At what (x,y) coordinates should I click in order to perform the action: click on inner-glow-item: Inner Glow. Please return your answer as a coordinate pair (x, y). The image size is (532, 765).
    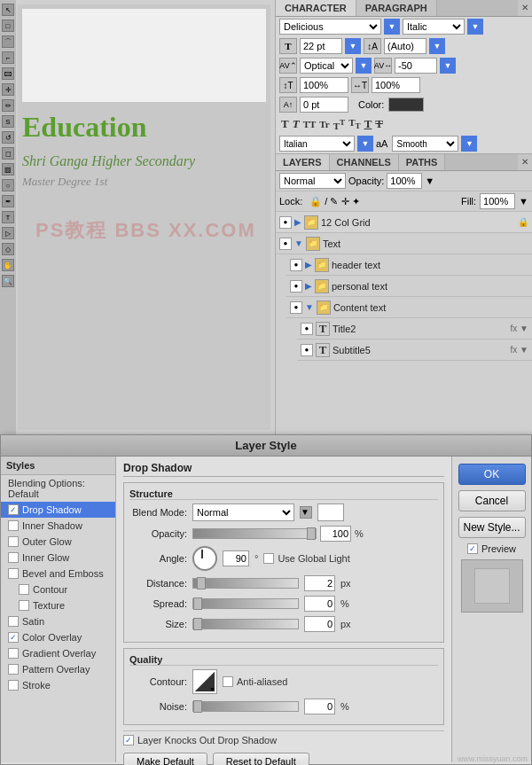
    Looking at the image, I should click on (59, 558).